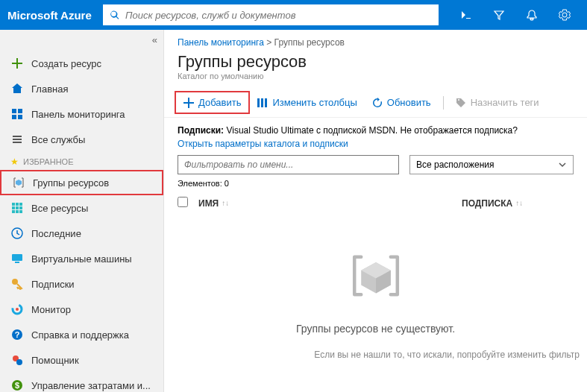 The image size is (587, 392). Describe the element at coordinates (307, 103) in the screenshot. I see `edit-columns-button: Изменить столбцы` at that location.